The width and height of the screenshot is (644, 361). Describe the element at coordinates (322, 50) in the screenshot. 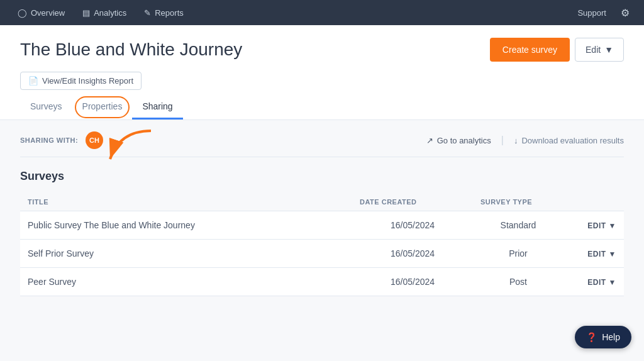

I see `header-top: The Blue and White Journey Create survey…` at that location.